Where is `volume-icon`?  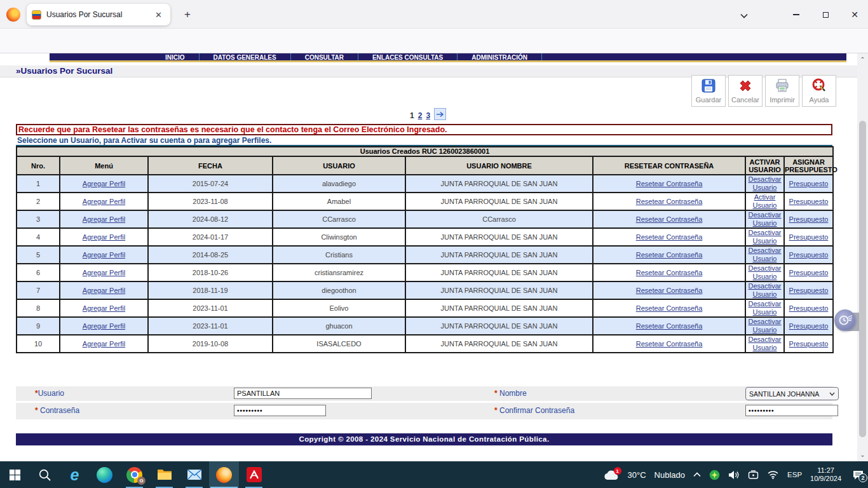 volume-icon is located at coordinates (734, 475).